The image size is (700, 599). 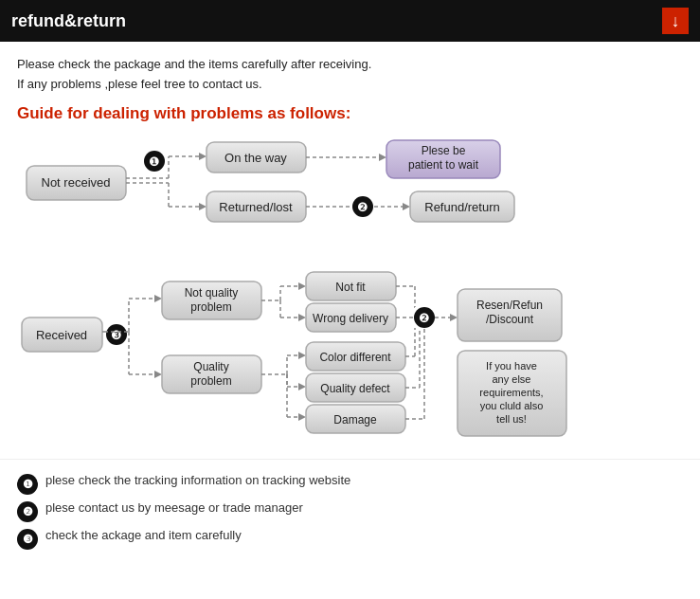 What do you see at coordinates (350, 287) in the screenshot?
I see `svg-text: Not fit` at bounding box center [350, 287].